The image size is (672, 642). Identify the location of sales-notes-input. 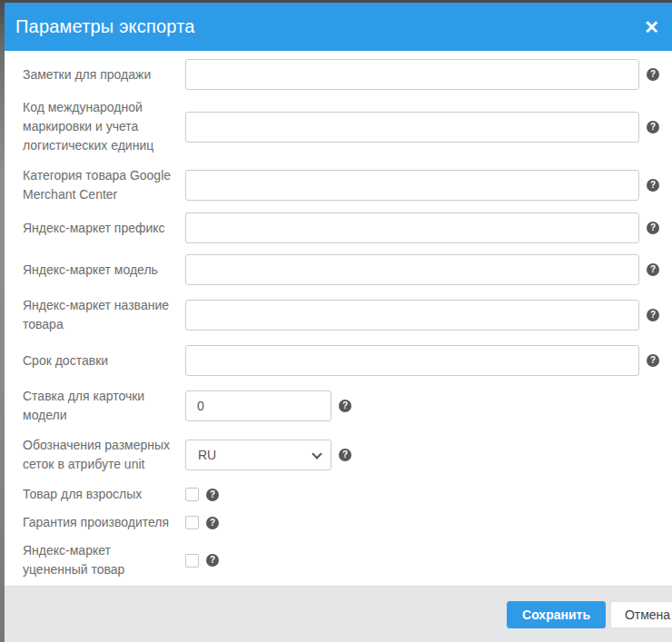
(412, 74).